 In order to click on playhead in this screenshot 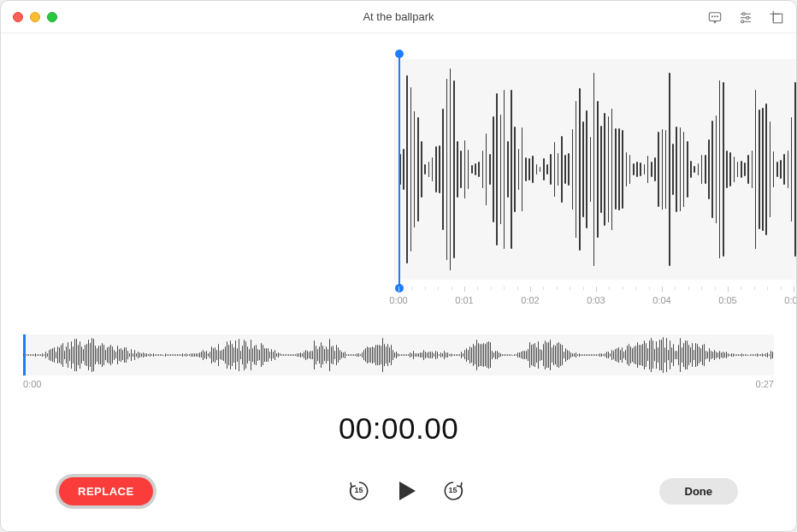, I will do `click(399, 171)`.